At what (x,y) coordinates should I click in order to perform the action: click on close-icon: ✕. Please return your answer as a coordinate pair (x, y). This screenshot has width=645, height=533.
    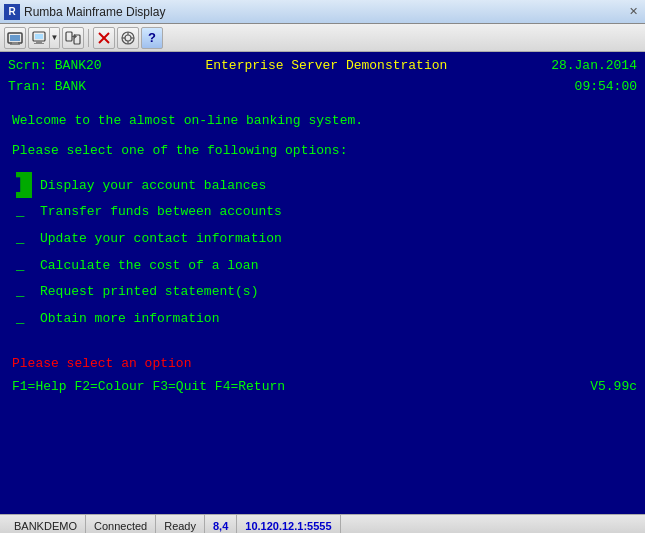
    Looking at the image, I should click on (634, 12).